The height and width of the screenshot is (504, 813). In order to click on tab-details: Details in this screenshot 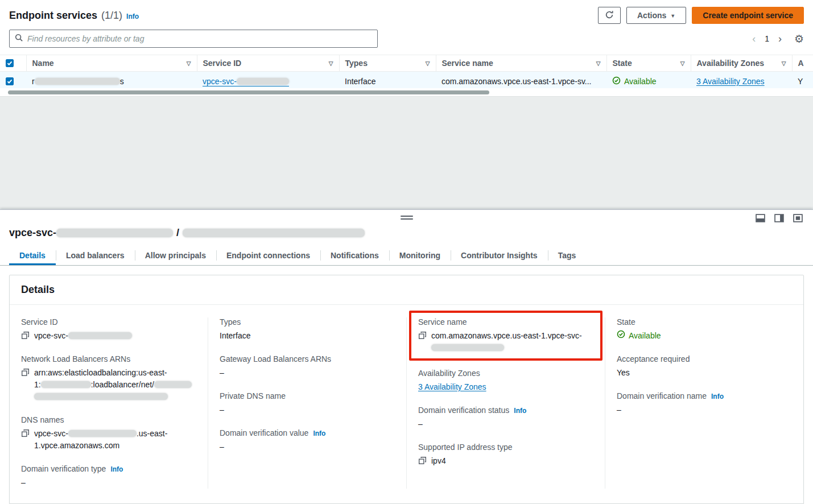, I will do `click(32, 255)`.